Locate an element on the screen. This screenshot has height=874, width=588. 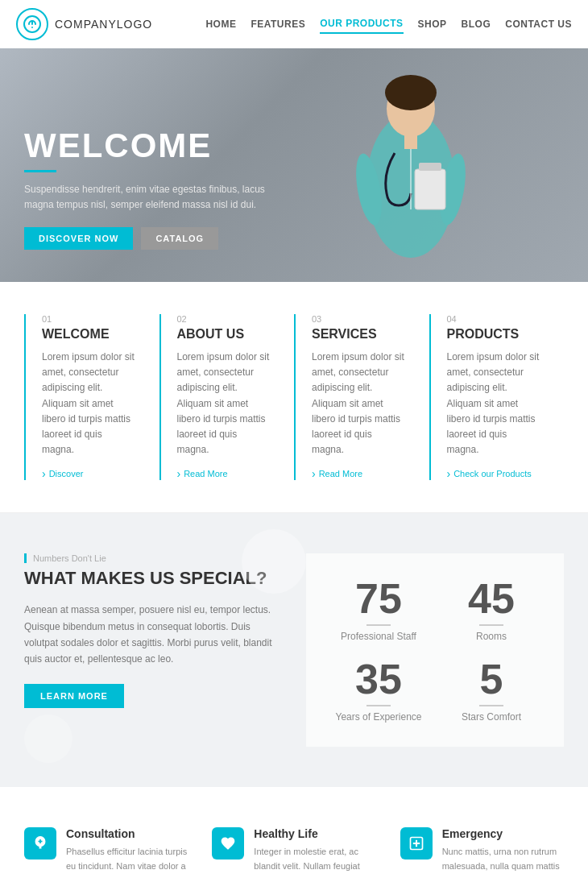
feature-services: 03 SERVICES Lorem ipsum dolor sit amet, … is located at coordinates (358, 397).